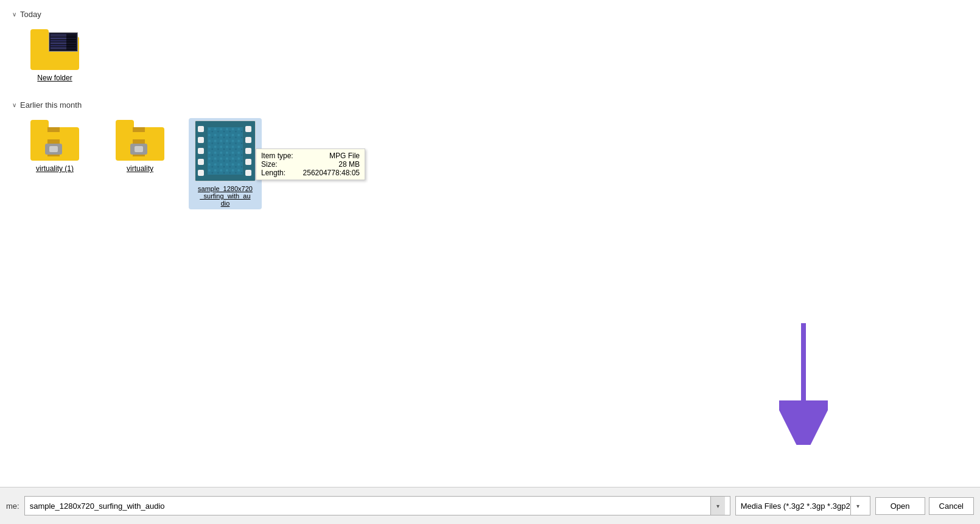 The height and width of the screenshot is (524, 980). I want to click on section-today-label: Today, so click(30, 15).